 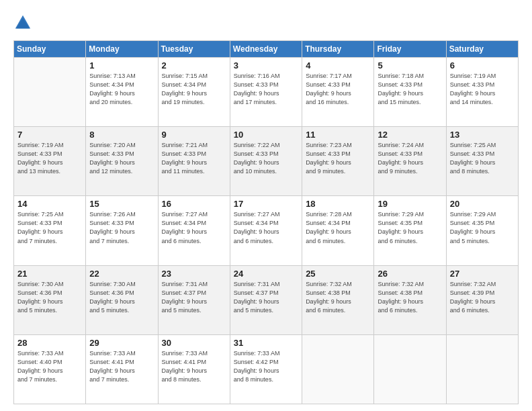 I want to click on day-info: Sunrise: 7:29 AM Sunset: 4:35 PM Dayligh…, so click(x=410, y=228).